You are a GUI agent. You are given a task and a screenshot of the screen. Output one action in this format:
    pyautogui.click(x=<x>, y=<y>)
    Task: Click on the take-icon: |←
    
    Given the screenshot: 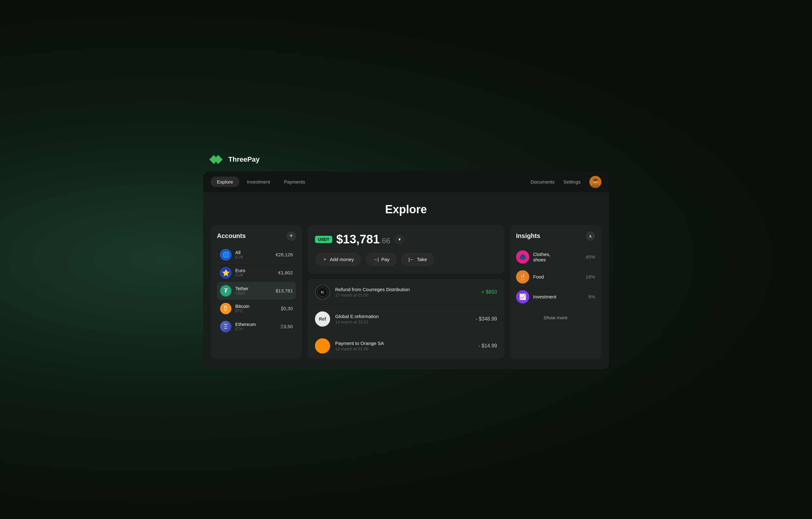 What is the action you would take?
    pyautogui.click(x=411, y=260)
    